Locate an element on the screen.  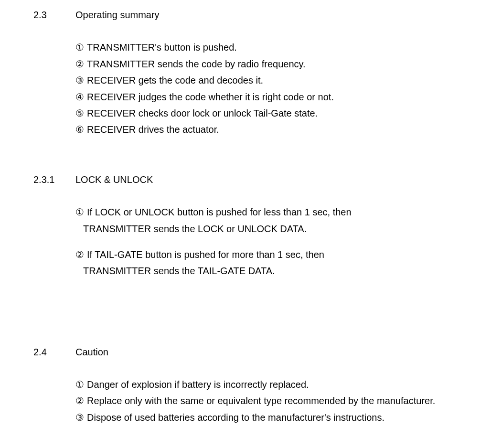
list-item: ① Danger of explosion if battery is inco… is located at coordinates (283, 384).